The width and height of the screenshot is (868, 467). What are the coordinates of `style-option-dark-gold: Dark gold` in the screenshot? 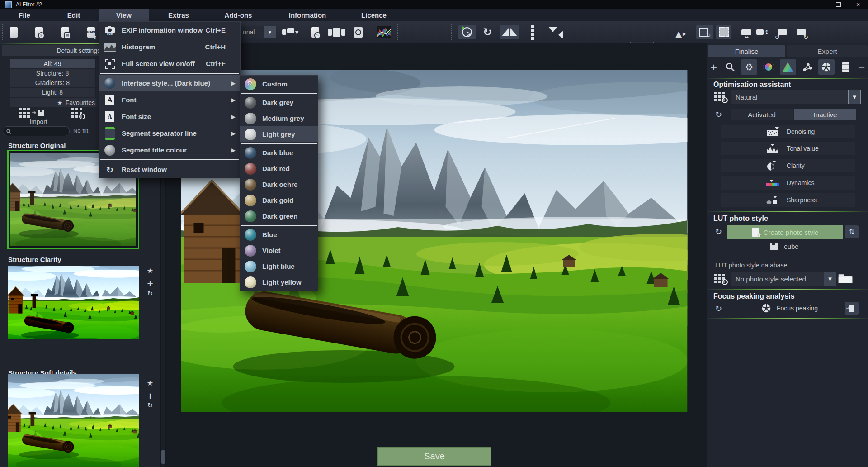 It's located at (279, 200).